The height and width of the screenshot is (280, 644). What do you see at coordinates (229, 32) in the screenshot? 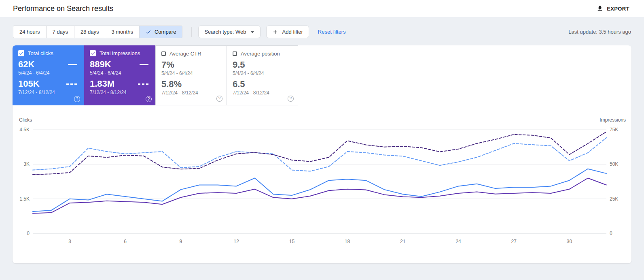
I see `search-type-dropdown: Search type: Web` at bounding box center [229, 32].